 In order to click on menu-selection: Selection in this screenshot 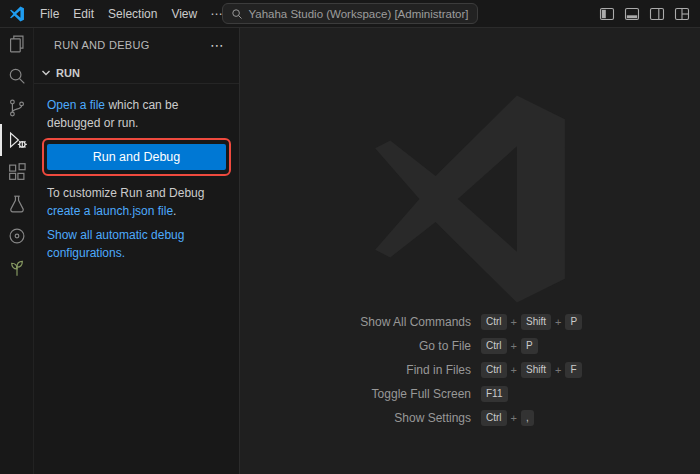, I will do `click(132, 14)`.